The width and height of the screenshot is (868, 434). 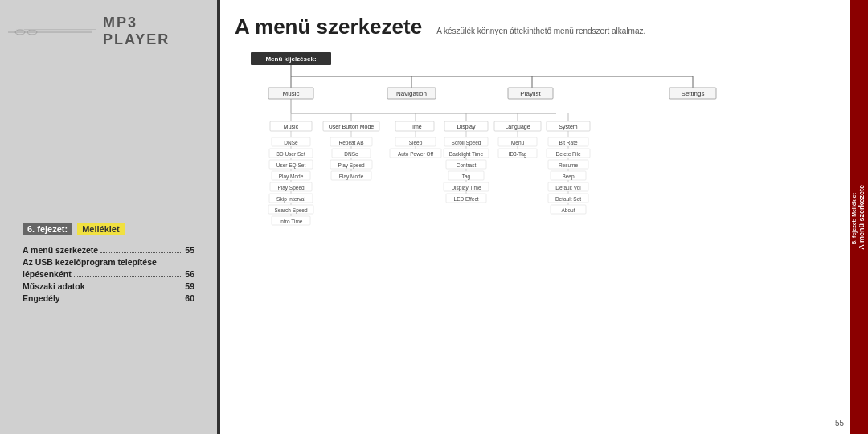 I want to click on toc-text-5: Engedély, so click(x=42, y=298).